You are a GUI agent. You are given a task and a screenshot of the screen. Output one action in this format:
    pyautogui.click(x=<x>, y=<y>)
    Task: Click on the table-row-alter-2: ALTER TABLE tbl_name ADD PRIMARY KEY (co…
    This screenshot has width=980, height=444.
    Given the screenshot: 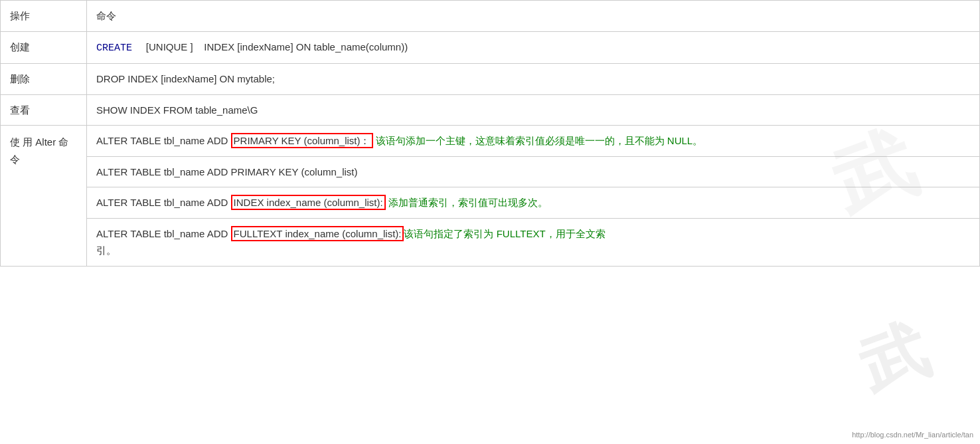 What is the action you would take?
    pyautogui.click(x=490, y=171)
    